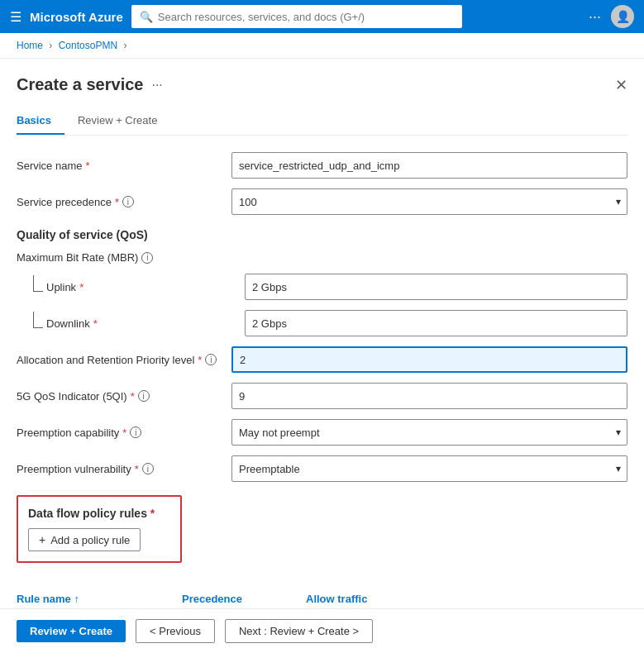  Describe the element at coordinates (90, 541) in the screenshot. I see `add-policy-label: Add a policy rule` at that location.